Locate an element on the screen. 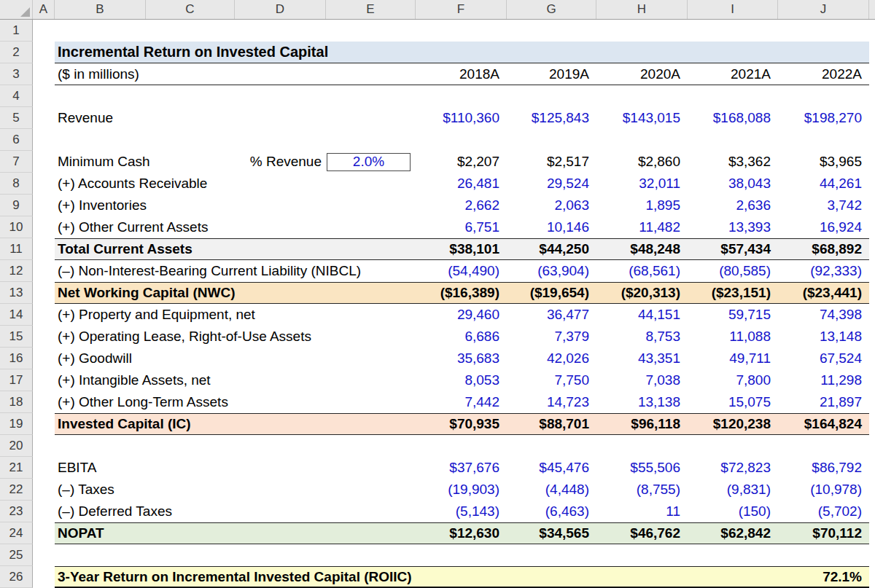  cell-value: 43,351 is located at coordinates (642, 358).